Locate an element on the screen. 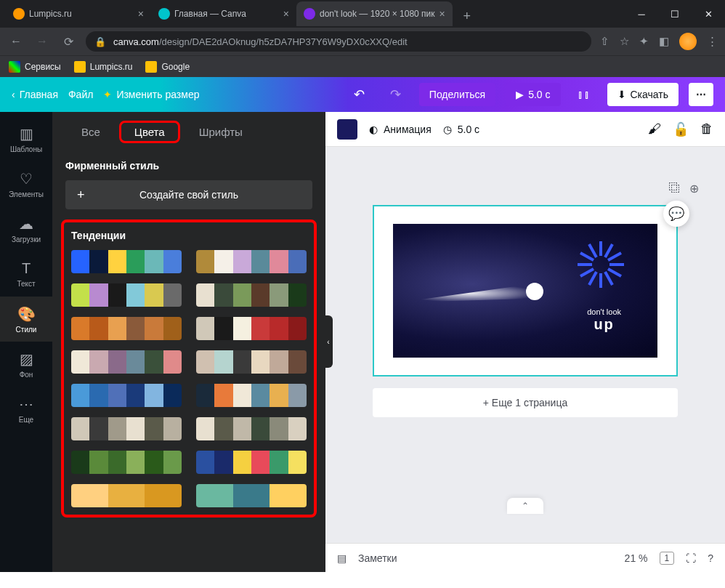  forward-button: → is located at coordinates (42, 41).